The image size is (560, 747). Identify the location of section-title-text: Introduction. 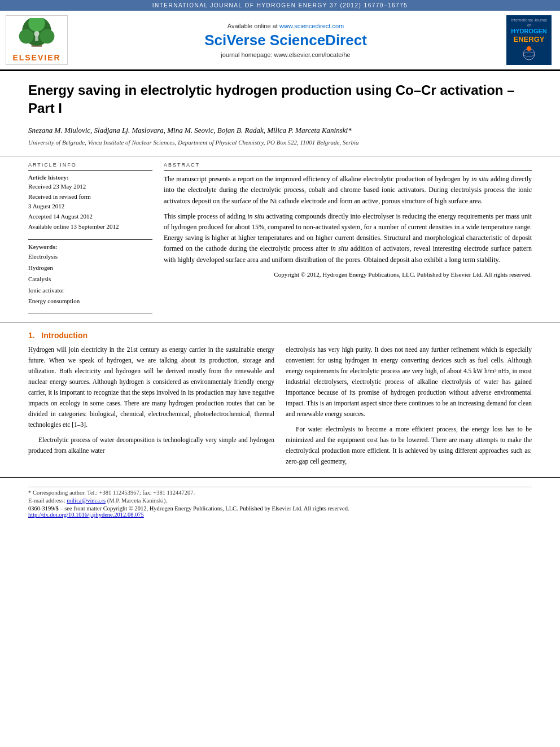
(64, 335).